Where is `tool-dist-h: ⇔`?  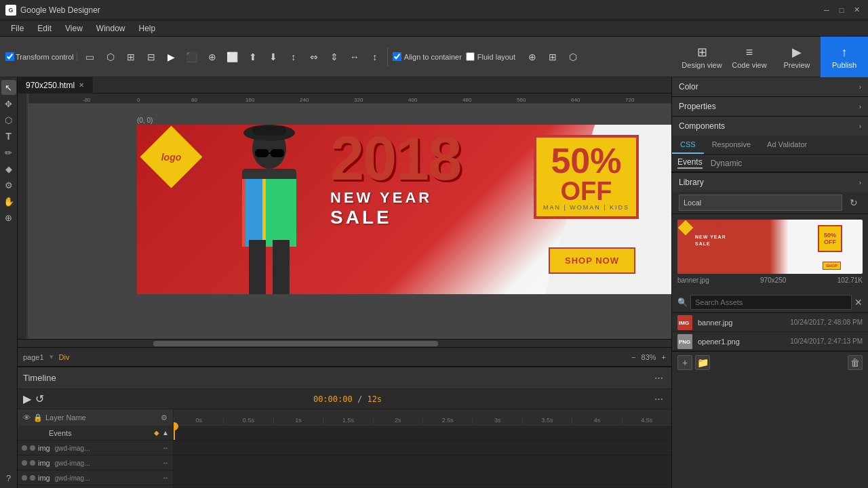
tool-dist-h: ⇔ is located at coordinates (314, 57).